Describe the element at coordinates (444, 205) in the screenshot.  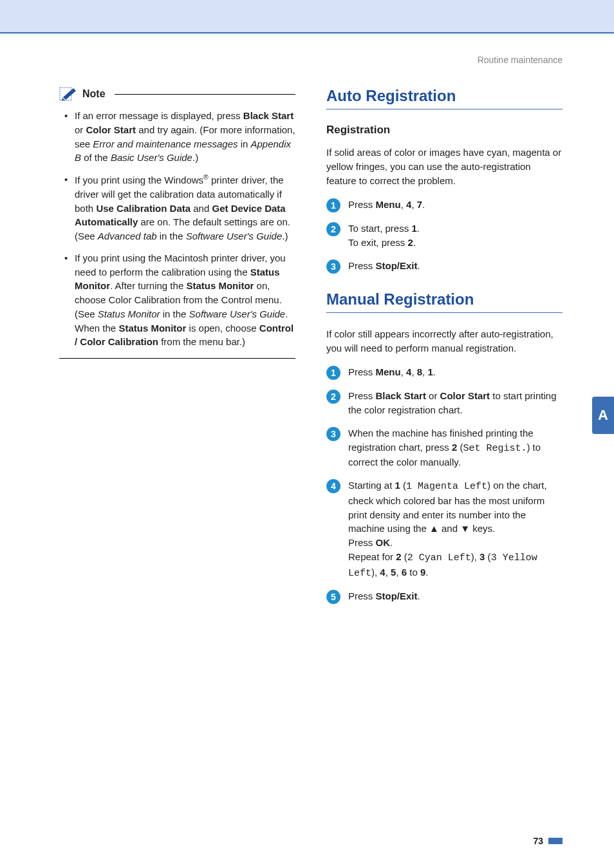
I see `auto-step-1: 1 Press Menu, 4, 7.` at that location.